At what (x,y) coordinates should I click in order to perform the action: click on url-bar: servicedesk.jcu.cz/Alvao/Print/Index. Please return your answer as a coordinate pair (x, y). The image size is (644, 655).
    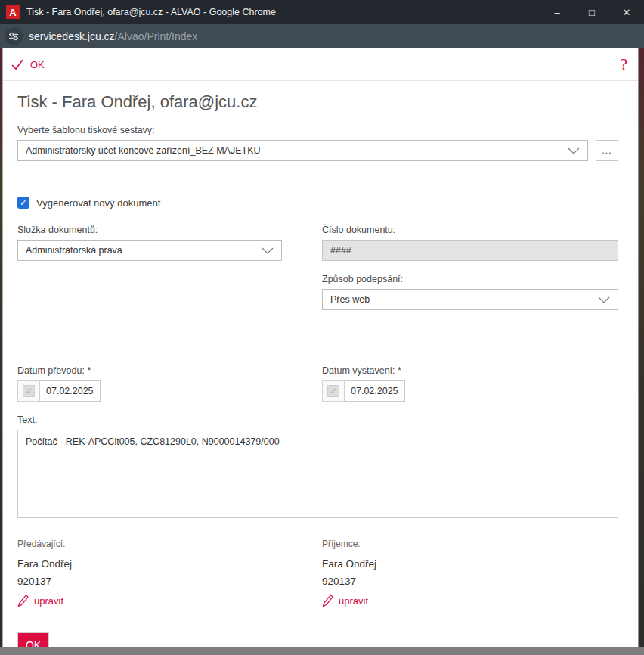
    Looking at the image, I should click on (322, 36).